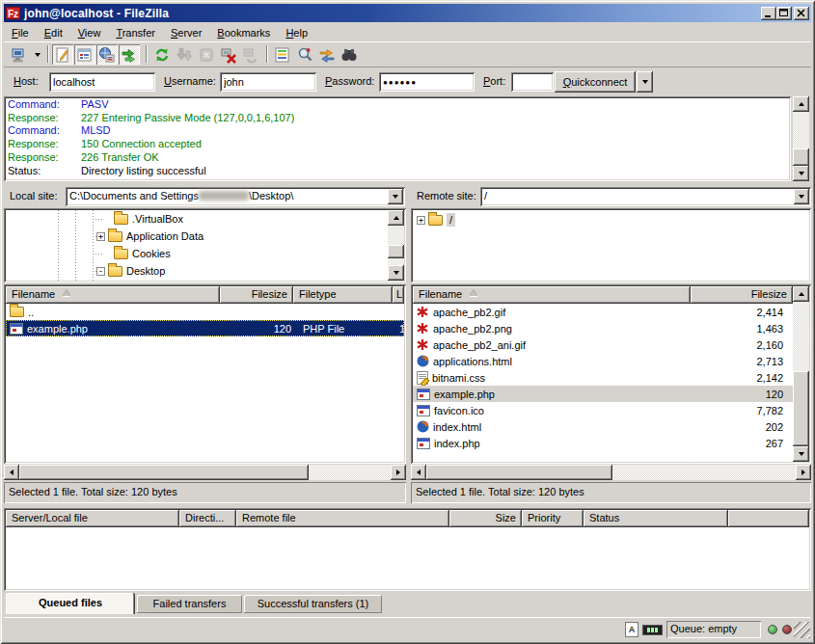 The height and width of the screenshot is (644, 815). Describe the element at coordinates (63, 54) in the screenshot. I see `toggle-message-log-button` at that location.